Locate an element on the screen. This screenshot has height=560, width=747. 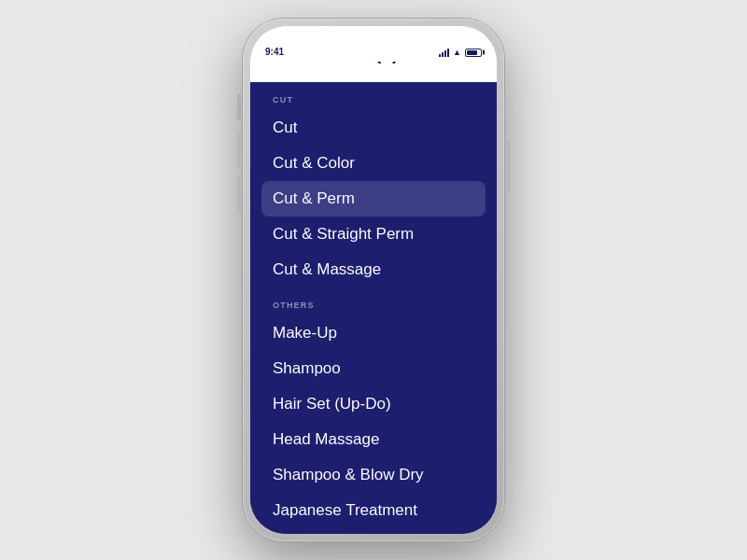
list-item-text-makeup: Make-Up is located at coordinates (304, 332).